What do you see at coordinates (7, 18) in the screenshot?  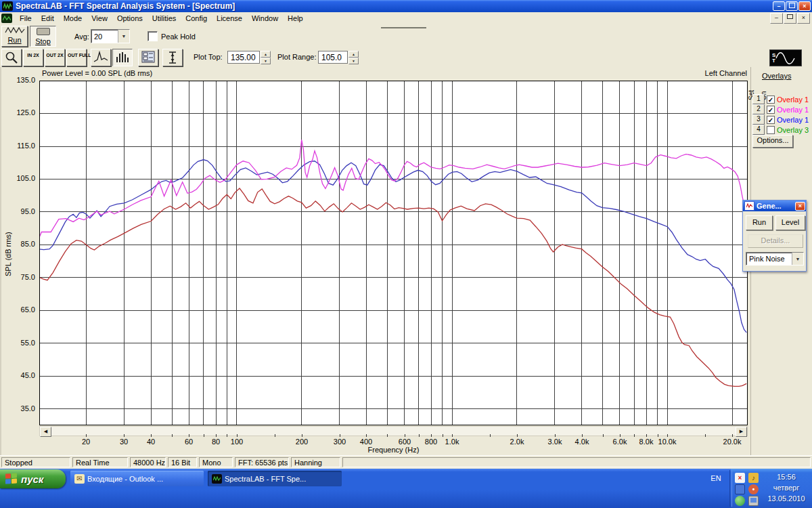 I see `document-icon` at bounding box center [7, 18].